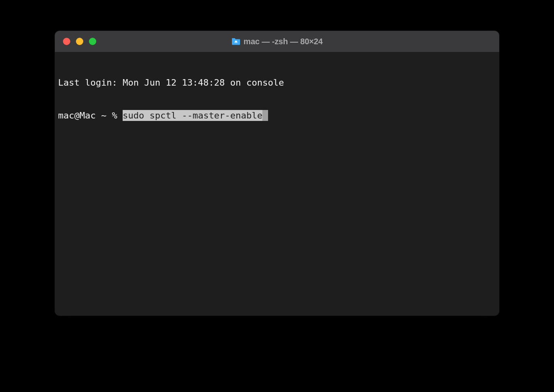  What do you see at coordinates (76, 41) in the screenshot?
I see `traffic-lights` at bounding box center [76, 41].